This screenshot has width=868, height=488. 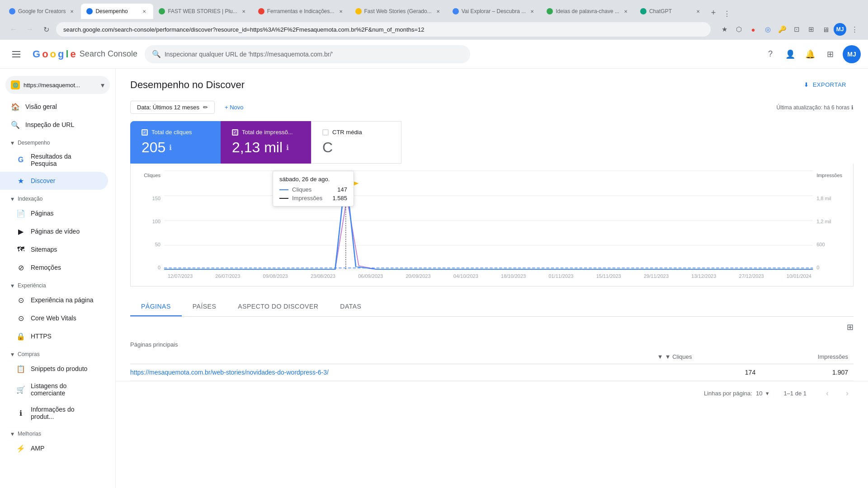 What do you see at coordinates (54, 413) in the screenshot?
I see `sidebar-item-informacoes-produto: ℹ Informações do produt...` at bounding box center [54, 413].